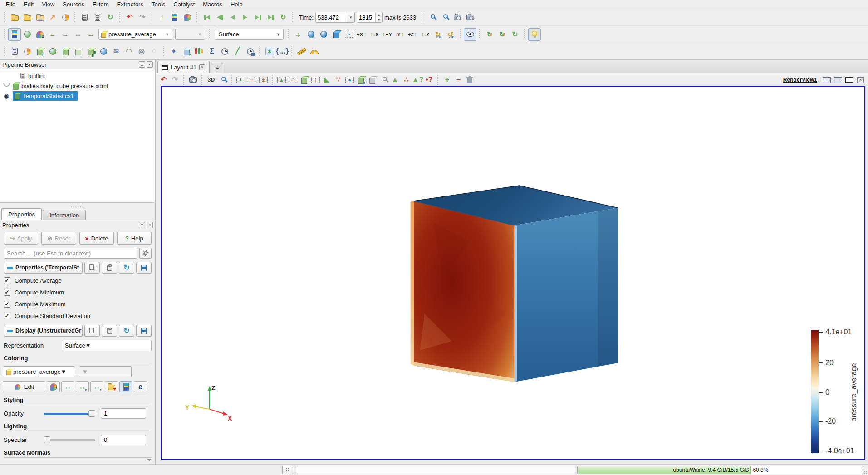 The height and width of the screenshot is (475, 868). Describe the element at coordinates (298, 34) in the screenshot. I see `reset-camera-icon` at that location.